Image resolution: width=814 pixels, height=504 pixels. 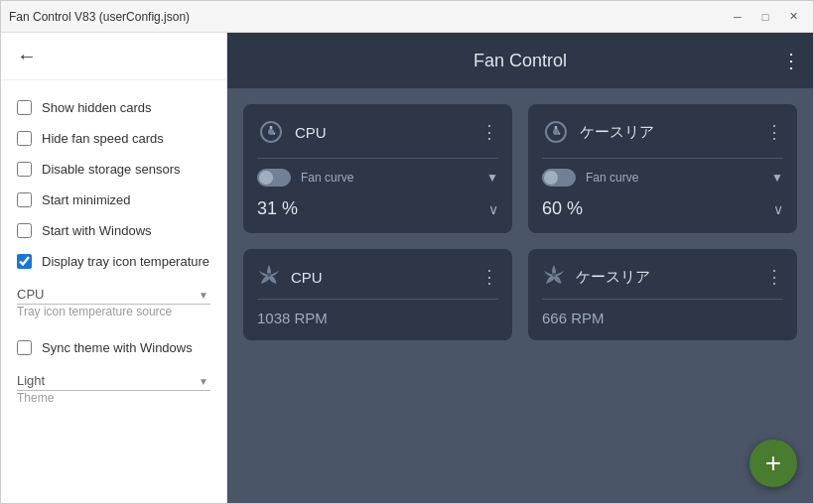 What do you see at coordinates (125, 262) in the screenshot?
I see `checkbox-display-tray-label: Display tray icon temperature` at bounding box center [125, 262].